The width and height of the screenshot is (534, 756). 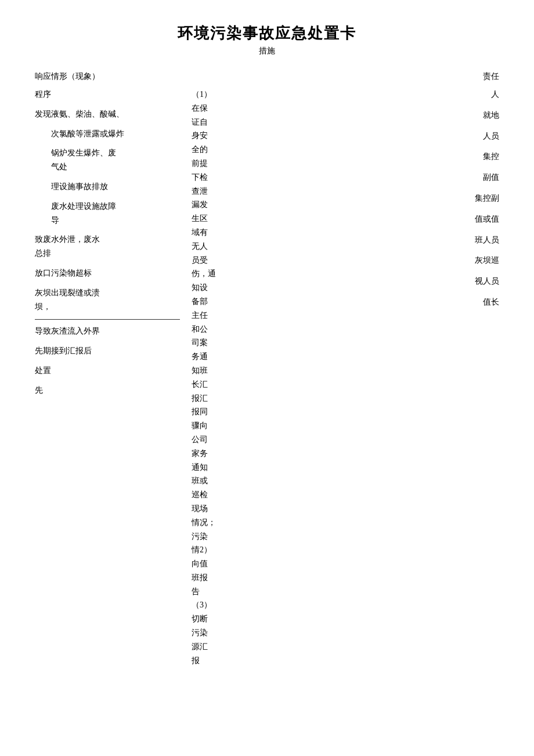 I want to click on measure-line-10: 生区, so click(x=244, y=219).